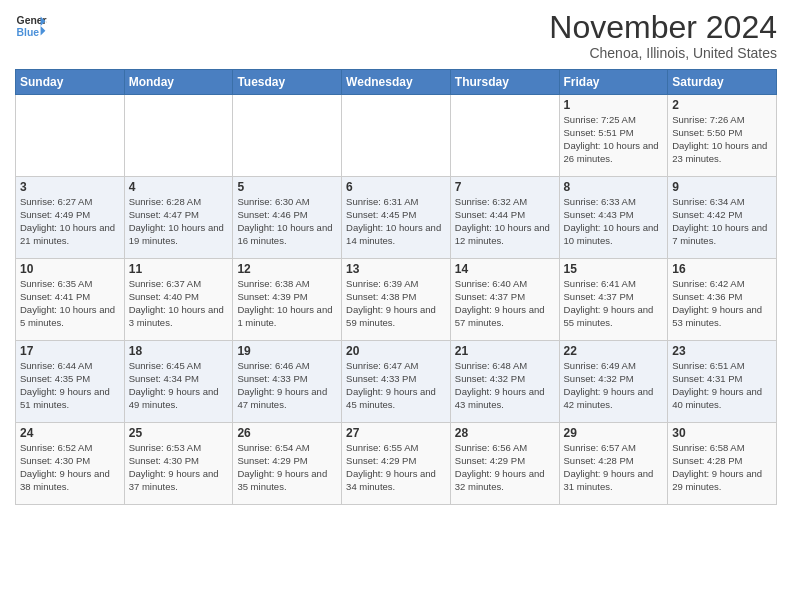  What do you see at coordinates (396, 269) in the screenshot?
I see `day-number: 13` at bounding box center [396, 269].